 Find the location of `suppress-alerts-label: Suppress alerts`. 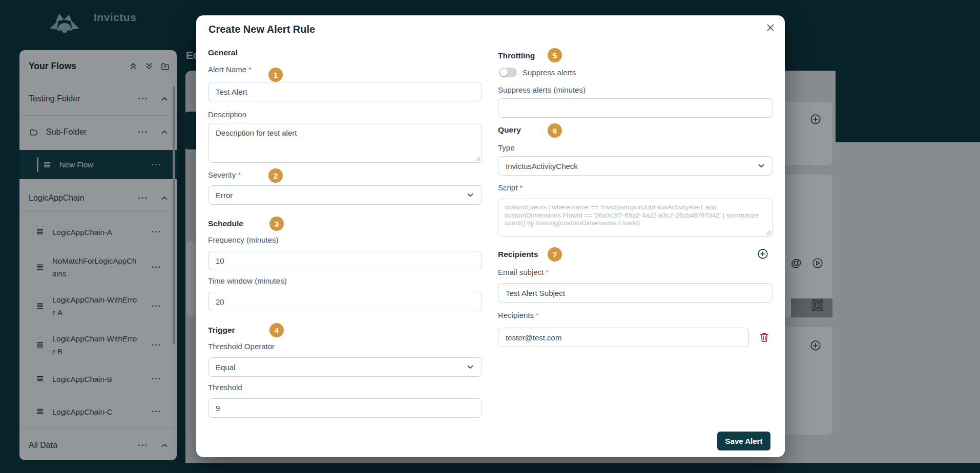

suppress-alerts-label: Suppress alerts is located at coordinates (549, 73).